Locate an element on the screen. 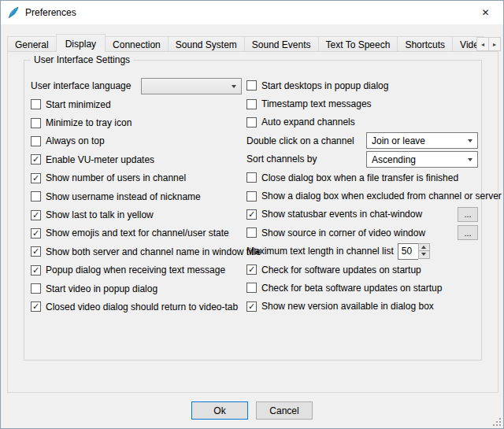 This screenshot has height=429, width=504. footer: Ok Cancel is located at coordinates (252, 411).